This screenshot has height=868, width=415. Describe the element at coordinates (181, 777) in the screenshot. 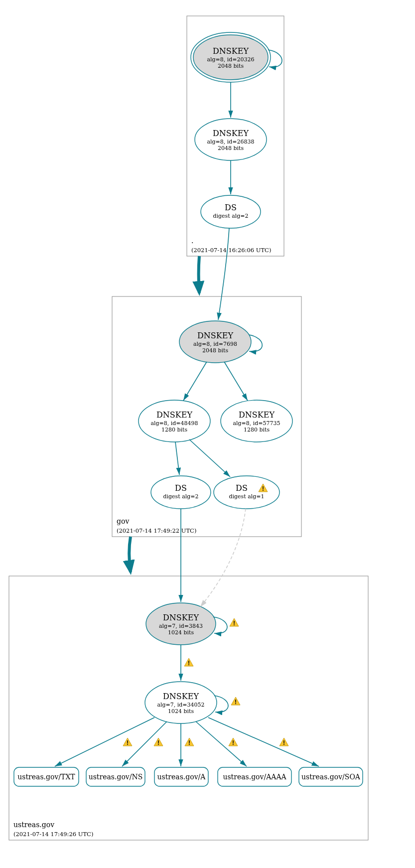

I see `rr-a: ustreas.gov/A` at that location.